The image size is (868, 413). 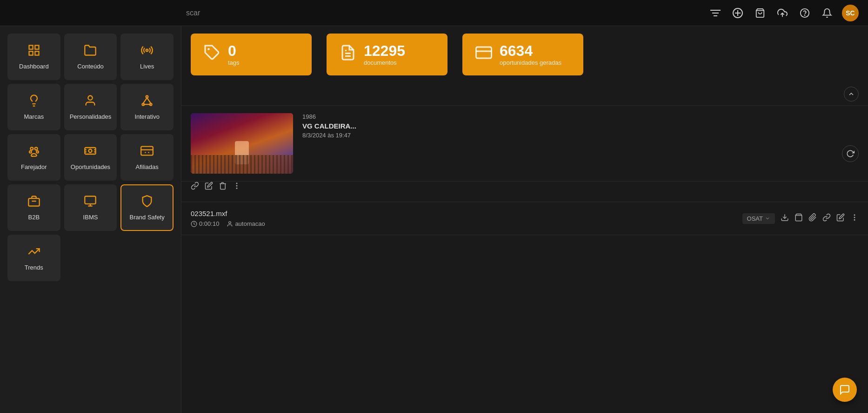 I want to click on briefcase-icon, so click(x=34, y=202).